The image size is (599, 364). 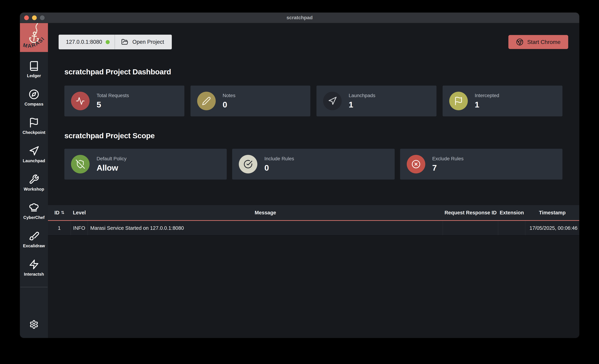 What do you see at coordinates (314, 164) in the screenshot?
I see `scope-cards: Default Policy Allow` at bounding box center [314, 164].